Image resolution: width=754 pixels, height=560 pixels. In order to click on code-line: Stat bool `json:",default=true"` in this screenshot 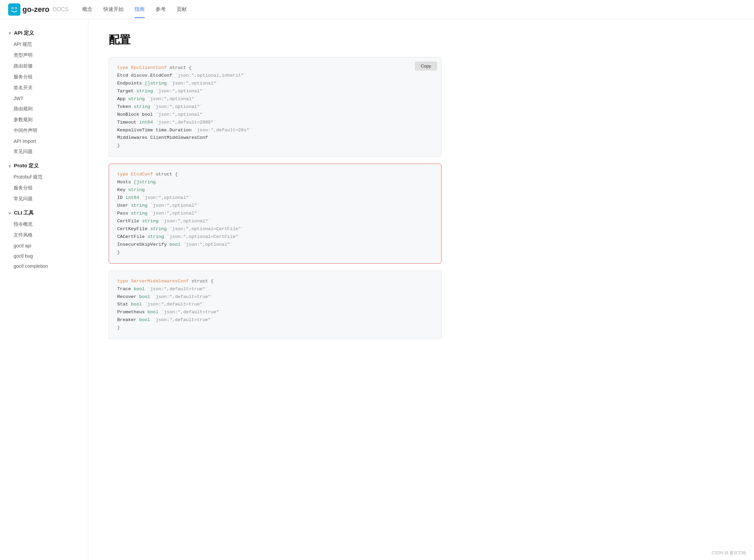, I will do `click(275, 305)`.